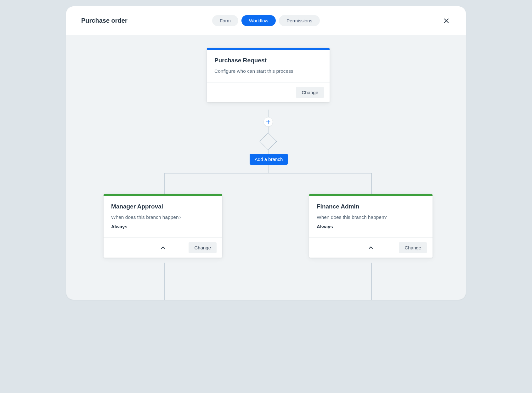 This screenshot has height=393, width=532. What do you see at coordinates (446, 21) in the screenshot?
I see `close-icon` at bounding box center [446, 21].